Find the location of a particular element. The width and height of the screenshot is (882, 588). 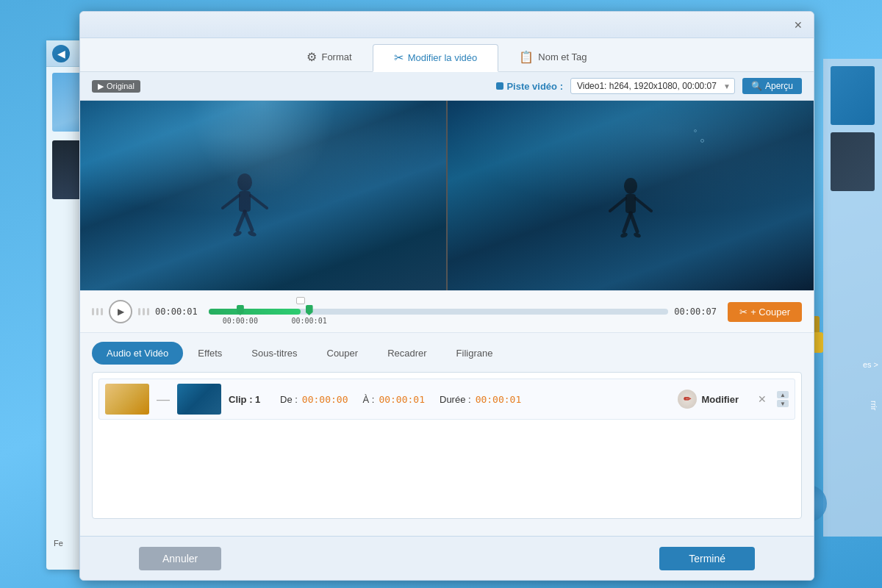

close-button: ✕ is located at coordinates (798, 25).